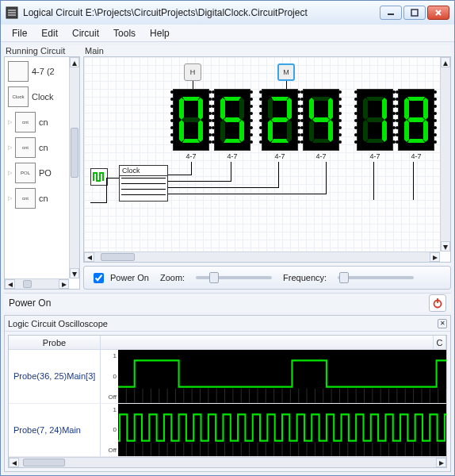 The width and height of the screenshot is (455, 476). What do you see at coordinates (86, 33) in the screenshot?
I see `menu-circuit: Circuit` at bounding box center [86, 33].